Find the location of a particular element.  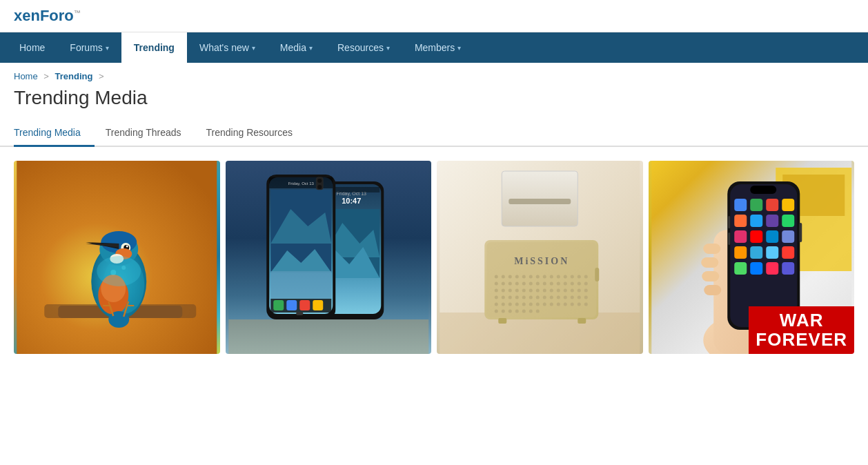

breadcrumb: Home > Trending > is located at coordinates (434, 73).